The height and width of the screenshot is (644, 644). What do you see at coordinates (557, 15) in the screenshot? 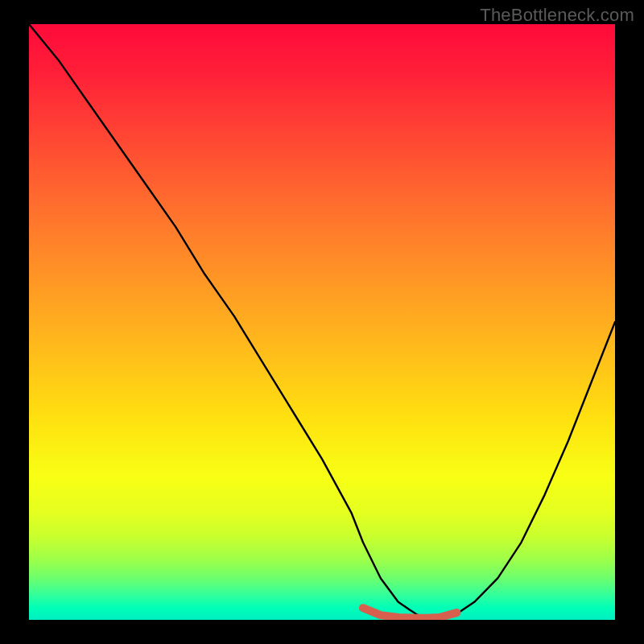
I see `watermark-text: TheBottleneck.com` at bounding box center [557, 15].